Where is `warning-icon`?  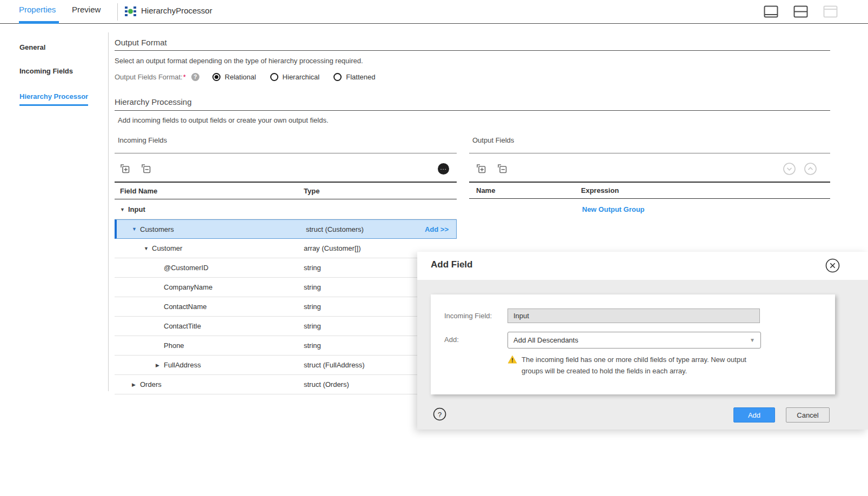
warning-icon is located at coordinates (512, 365).